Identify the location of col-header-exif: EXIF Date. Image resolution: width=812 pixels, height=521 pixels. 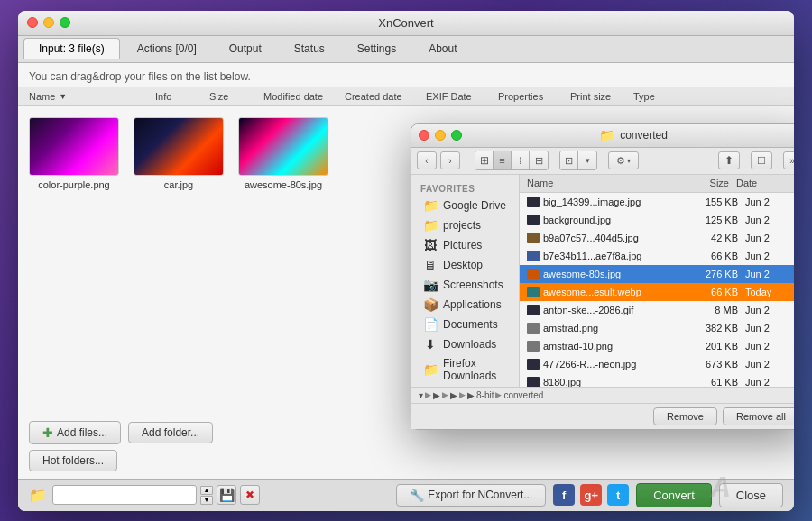
(462, 96).